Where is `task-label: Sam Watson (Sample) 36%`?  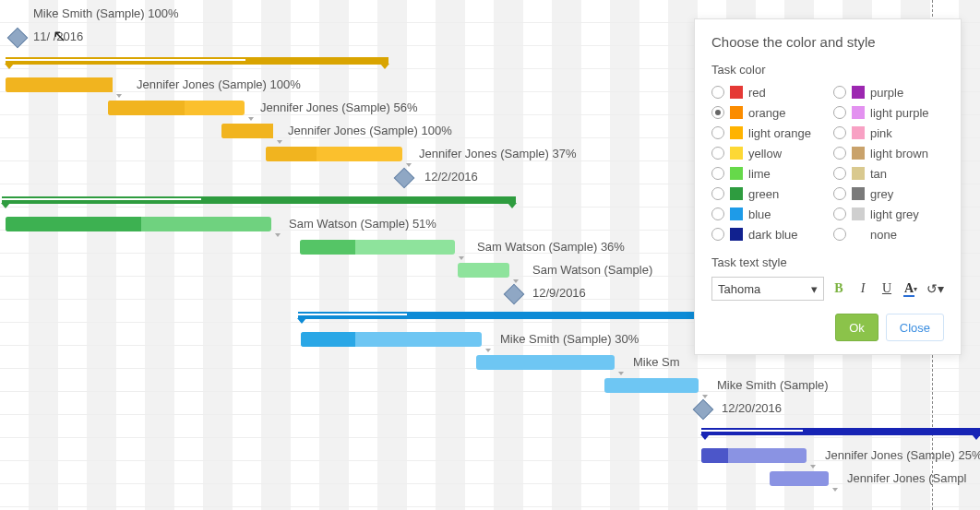 task-label: Sam Watson (Sample) 36% is located at coordinates (551, 247).